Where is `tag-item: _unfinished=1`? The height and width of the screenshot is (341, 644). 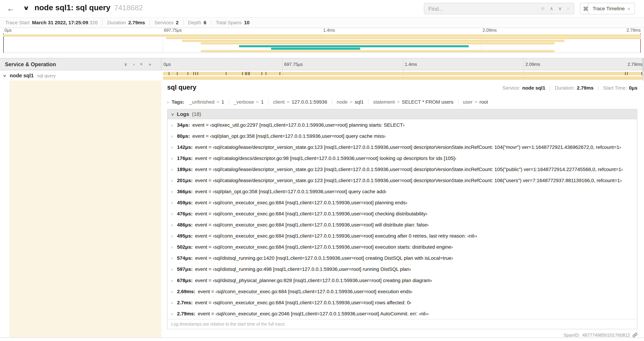 tag-item: _unfinished=1 is located at coordinates (208, 102).